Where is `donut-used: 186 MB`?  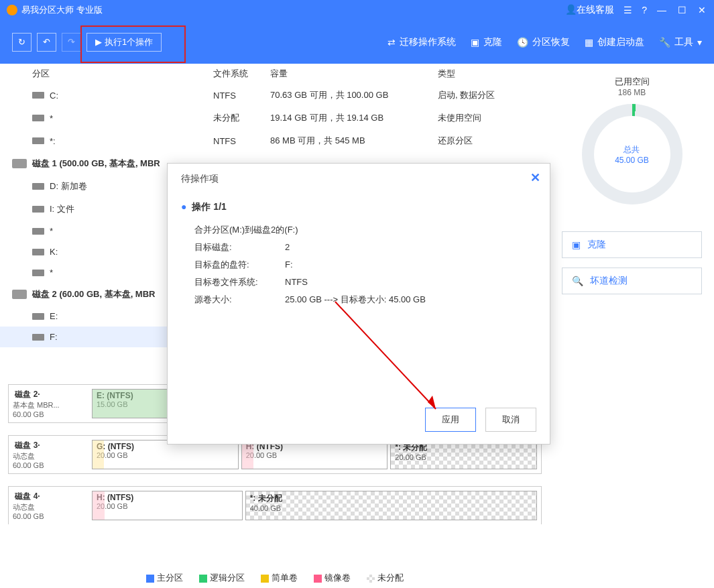 donut-used: 186 MB is located at coordinates (632, 93).